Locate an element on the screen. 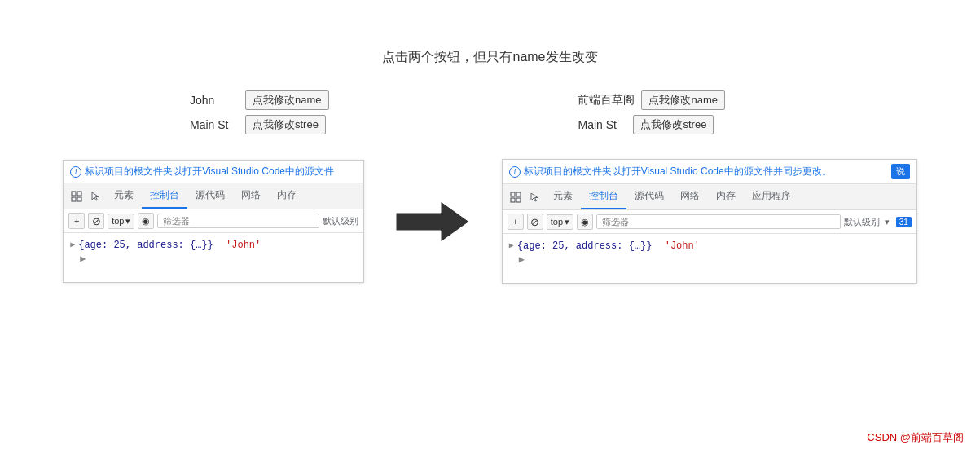  left-str-value: 'John' is located at coordinates (243, 245).